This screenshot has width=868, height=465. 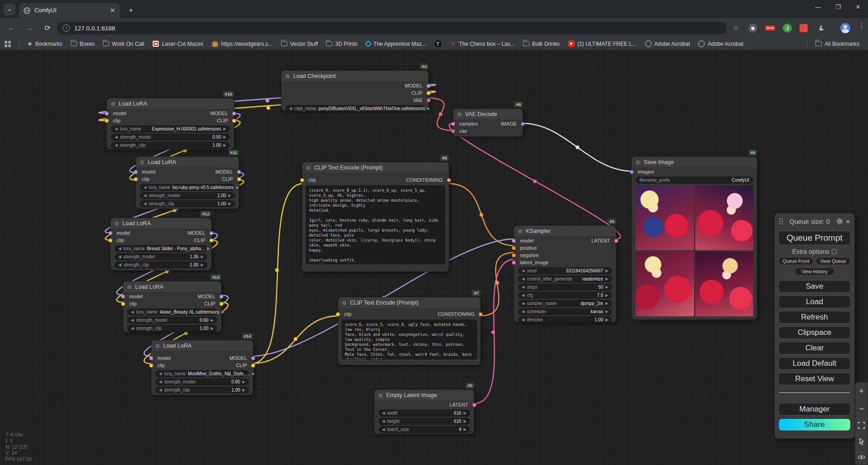 What do you see at coordinates (815, 379) in the screenshot?
I see `reset-view-button: Reset View` at bounding box center [815, 379].